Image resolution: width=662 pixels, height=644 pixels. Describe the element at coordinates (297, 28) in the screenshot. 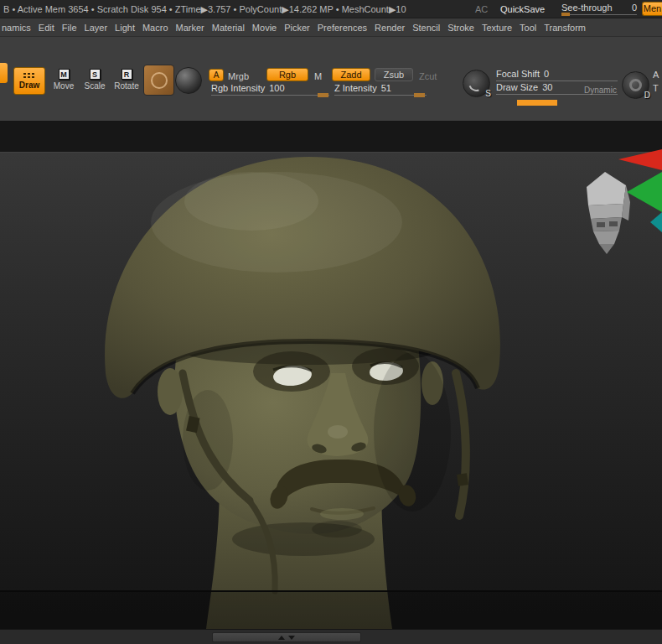

I see `menu-picker: Picker` at that location.